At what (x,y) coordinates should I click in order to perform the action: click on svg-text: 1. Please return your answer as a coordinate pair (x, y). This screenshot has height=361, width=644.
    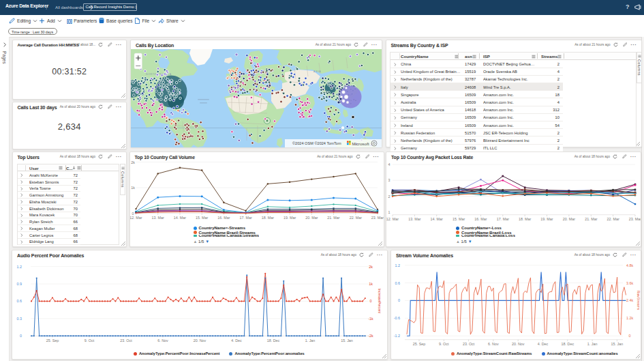
    Looking at the image, I should click on (390, 212).